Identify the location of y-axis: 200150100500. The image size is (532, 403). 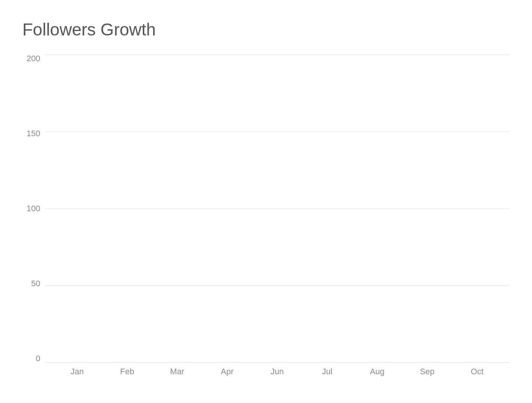
(34, 218).